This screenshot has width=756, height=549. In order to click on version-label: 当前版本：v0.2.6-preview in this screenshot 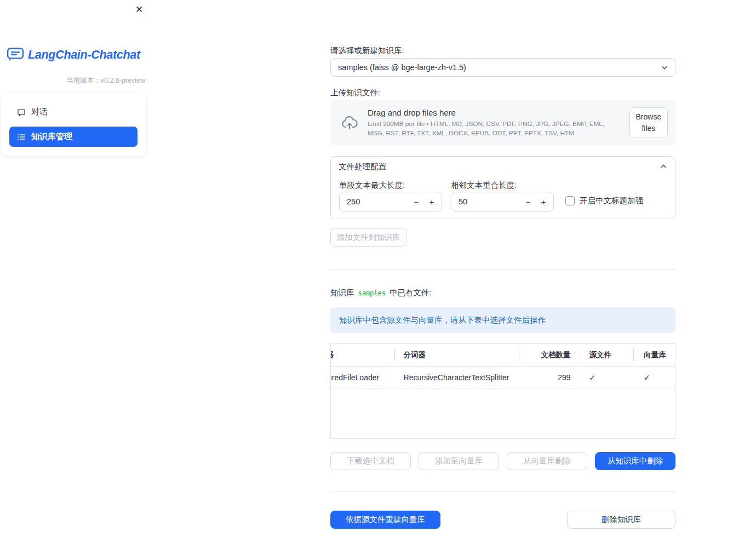, I will do `click(106, 81)`.